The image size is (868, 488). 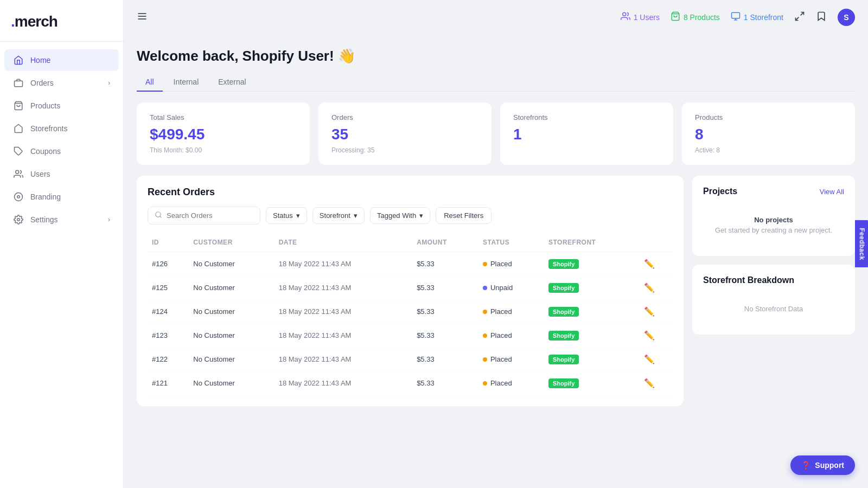 What do you see at coordinates (405, 150) in the screenshot?
I see `stat-sub: Processing: 35` at bounding box center [405, 150].